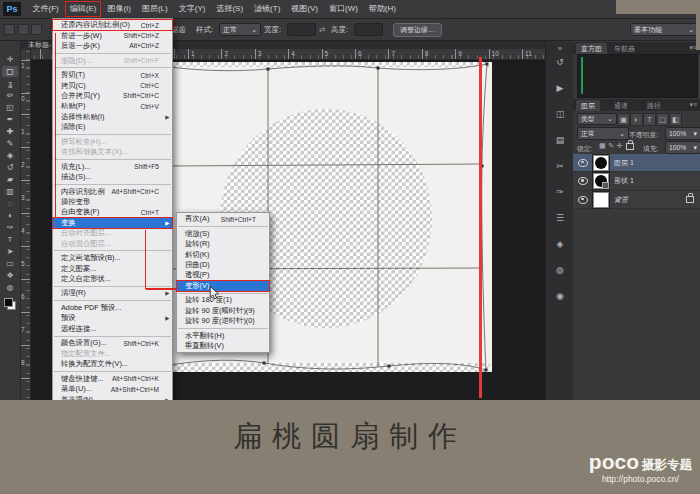 This screenshot has height=494, width=700. I want to click on menu-item: 键盘快捷键...Alt+Shift+Ctrl+K, so click(112, 379).